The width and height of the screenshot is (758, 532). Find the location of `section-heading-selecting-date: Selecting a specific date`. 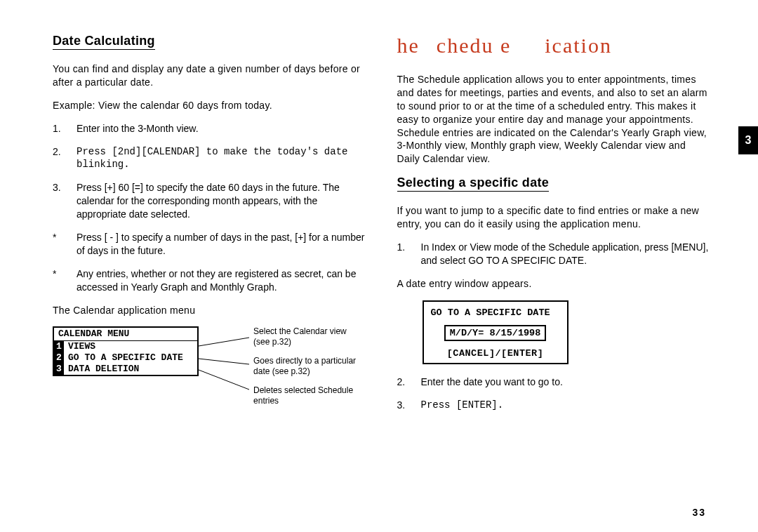

section-heading-selecting-date: Selecting a specific date is located at coordinates (473, 184).